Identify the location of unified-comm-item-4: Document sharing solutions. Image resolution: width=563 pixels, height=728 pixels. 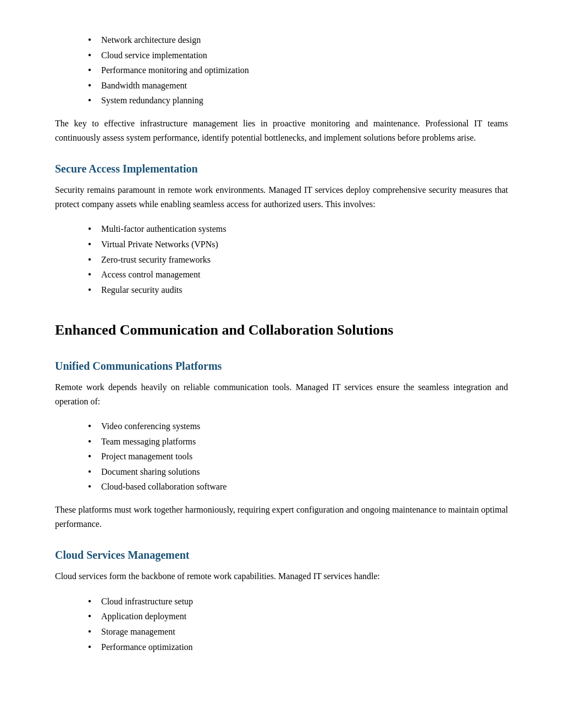
(298, 472).